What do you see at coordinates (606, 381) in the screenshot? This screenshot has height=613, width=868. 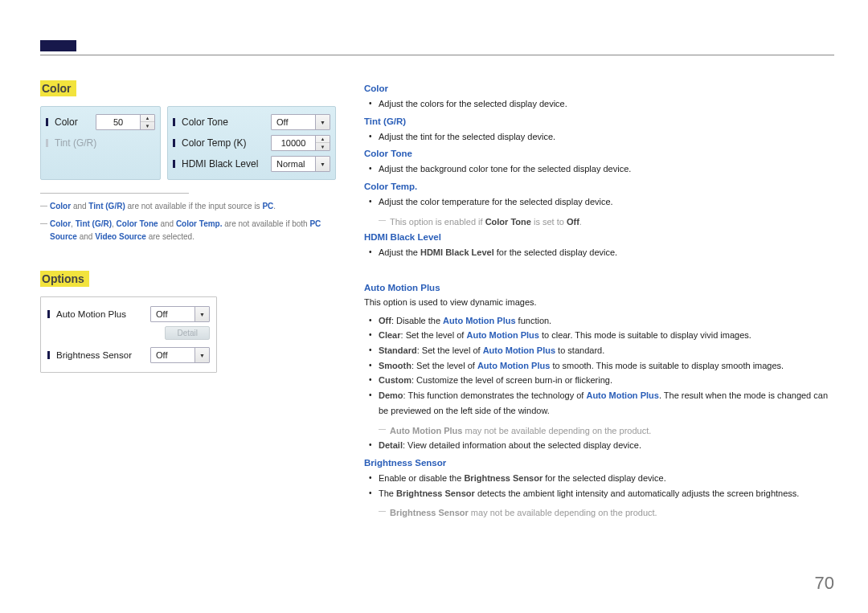 I see `li-custom: Custom: Customize the level of screen bu…` at bounding box center [606, 381].